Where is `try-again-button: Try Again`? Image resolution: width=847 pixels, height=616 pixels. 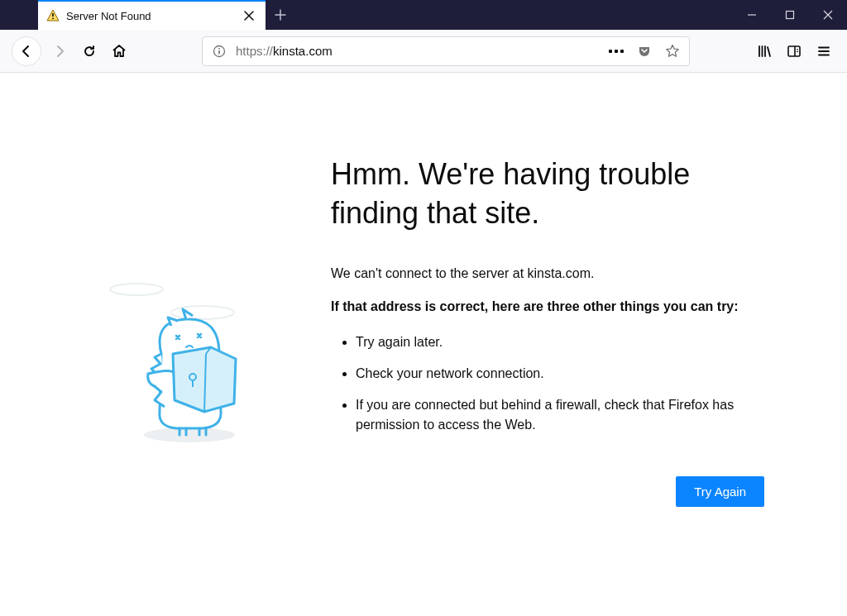 try-again-button: Try Again is located at coordinates (720, 491).